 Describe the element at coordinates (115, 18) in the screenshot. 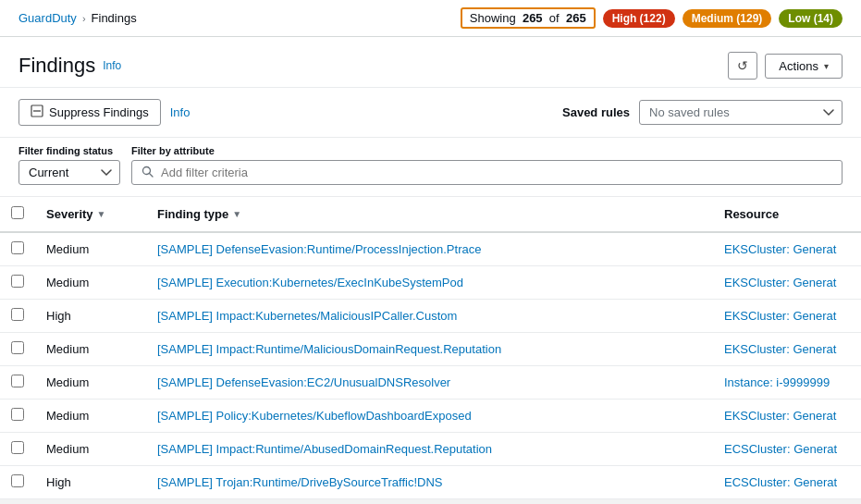

I see `breadcrumb-current: Findings` at that location.